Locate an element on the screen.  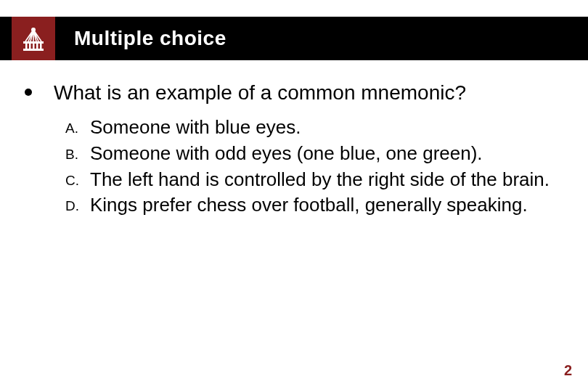
slide-title: Multiple choice is located at coordinates (150, 38).